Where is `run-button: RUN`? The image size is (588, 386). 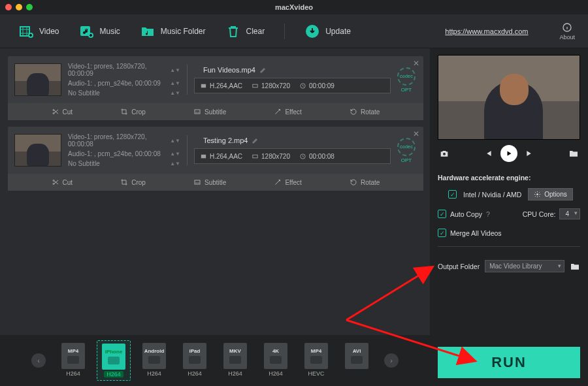 run-button: RUN is located at coordinates (509, 362).